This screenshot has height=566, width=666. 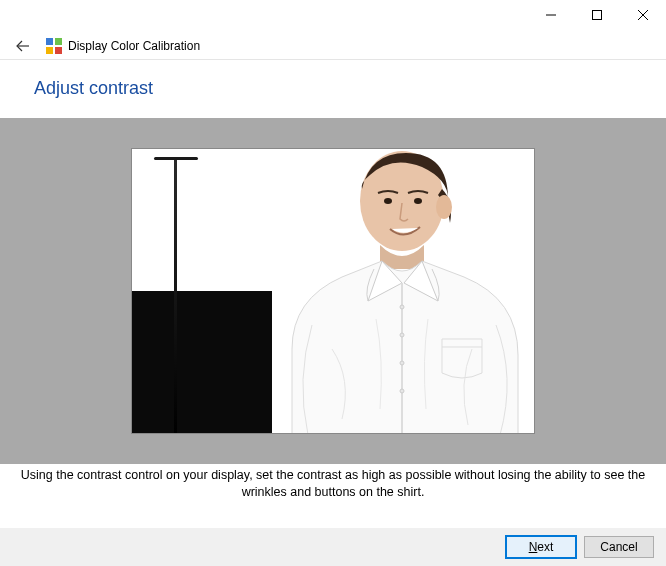 What do you see at coordinates (643, 15) in the screenshot?
I see `close-icon` at bounding box center [643, 15].